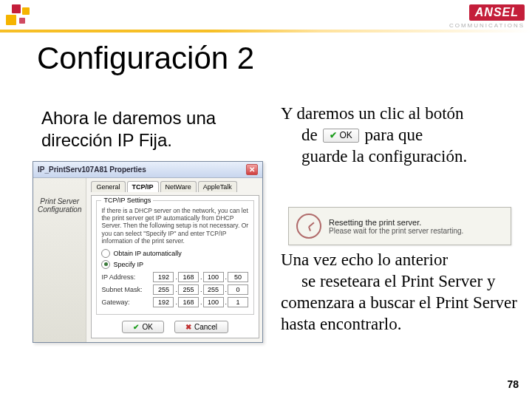 The width and height of the screenshot is (532, 399). What do you see at coordinates (341, 136) in the screenshot?
I see `ok-button-inline: ✔OK` at bounding box center [341, 136].